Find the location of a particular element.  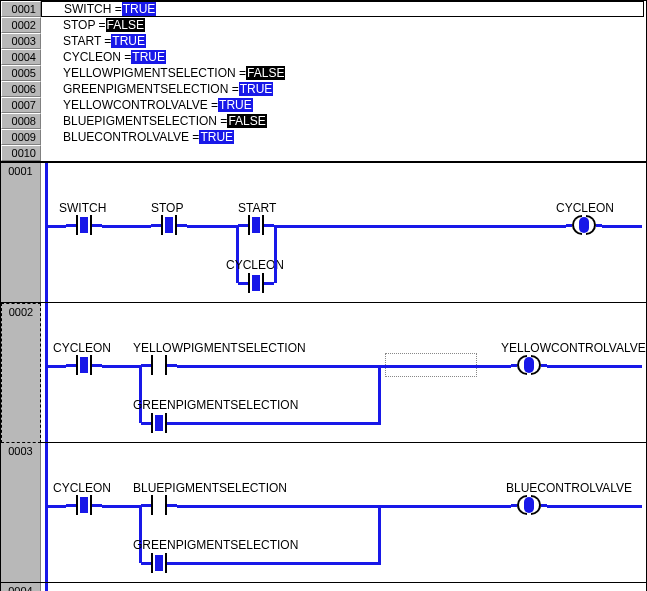

rung-number: 0003 is located at coordinates (21, 512).